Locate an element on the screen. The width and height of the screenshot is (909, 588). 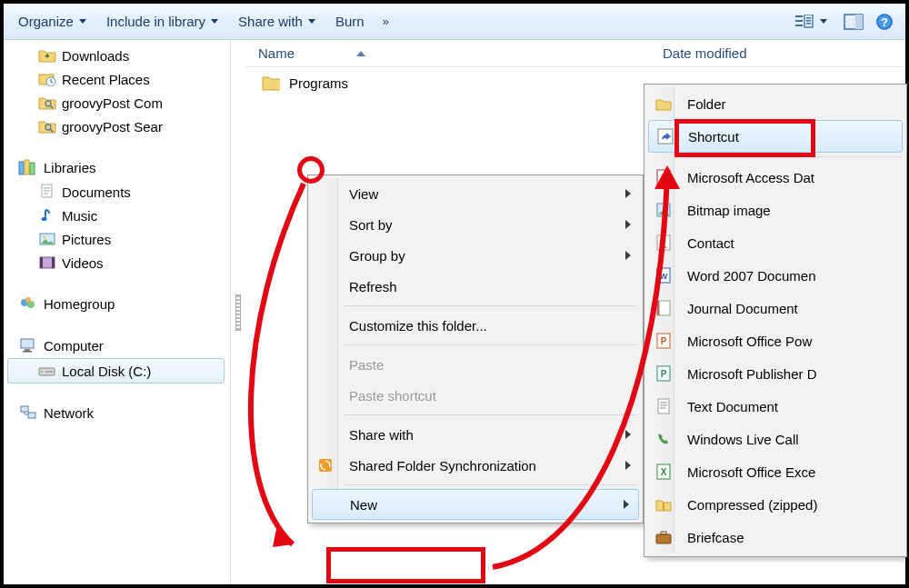
dropdown-arrow-icon is located at coordinates (824, 22).